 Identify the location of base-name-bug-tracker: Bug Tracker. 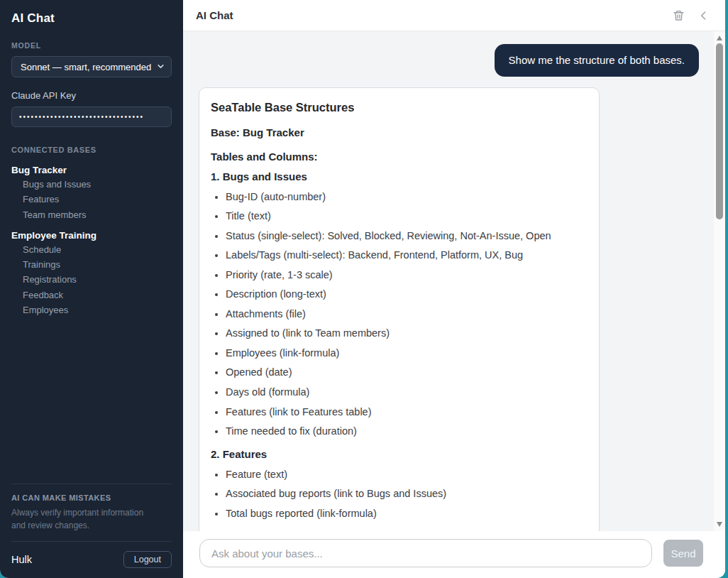
(92, 170).